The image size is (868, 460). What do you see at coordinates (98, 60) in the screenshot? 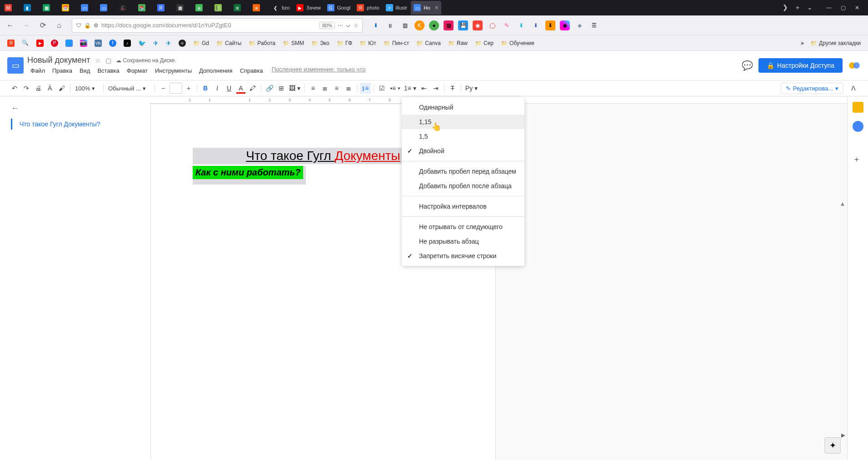
I see `star-icon: ☆` at bounding box center [98, 60].